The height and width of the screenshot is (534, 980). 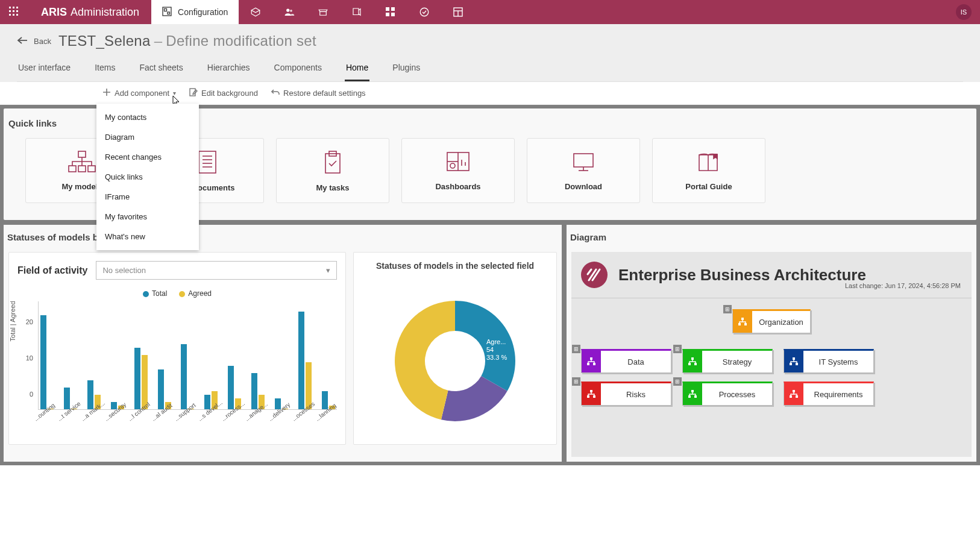 I want to click on subtab-user-interface: User interface, so click(x=45, y=69).